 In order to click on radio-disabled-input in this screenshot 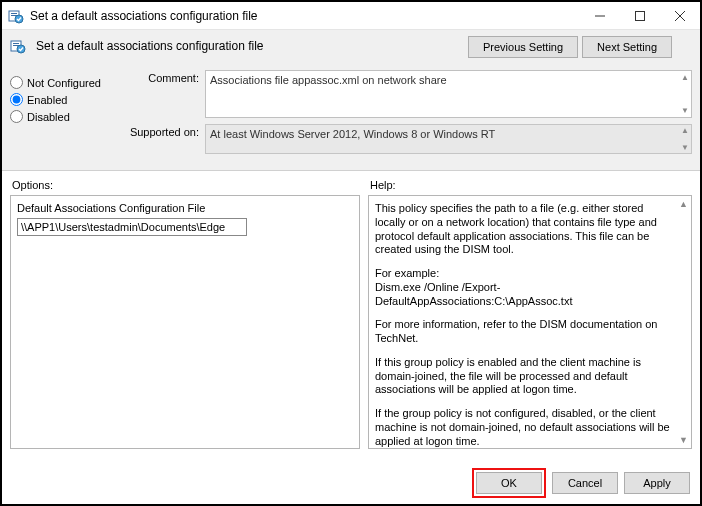, I will do `click(16, 116)`.